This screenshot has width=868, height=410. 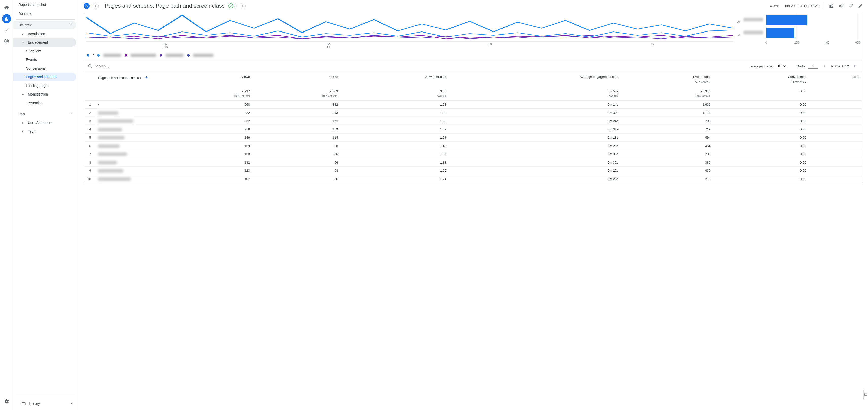 I want to click on table-row: 9123981.260m 22s4300.00, so click(x=473, y=171).